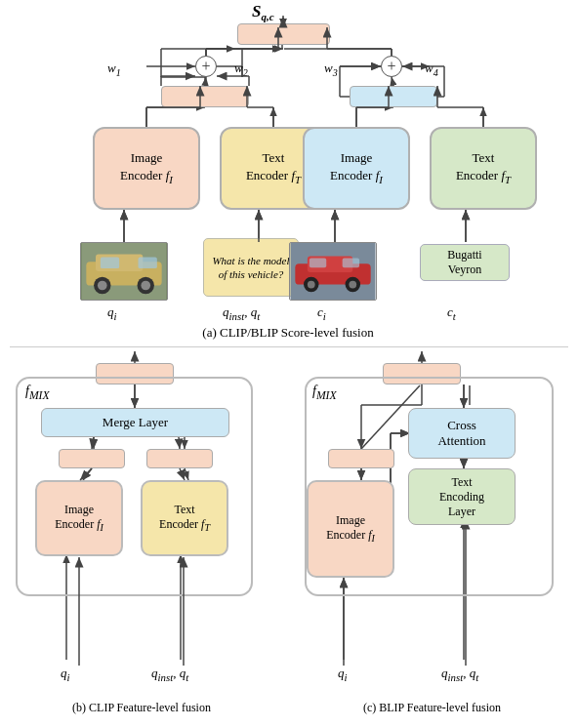  I want to click on qi-label-c: qi, so click(343, 674).